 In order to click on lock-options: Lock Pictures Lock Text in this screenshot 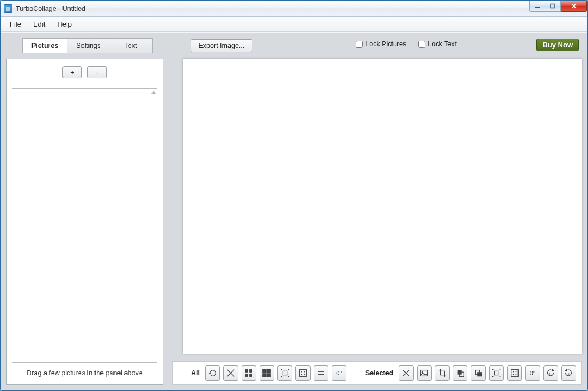, I will do `click(406, 44)`.